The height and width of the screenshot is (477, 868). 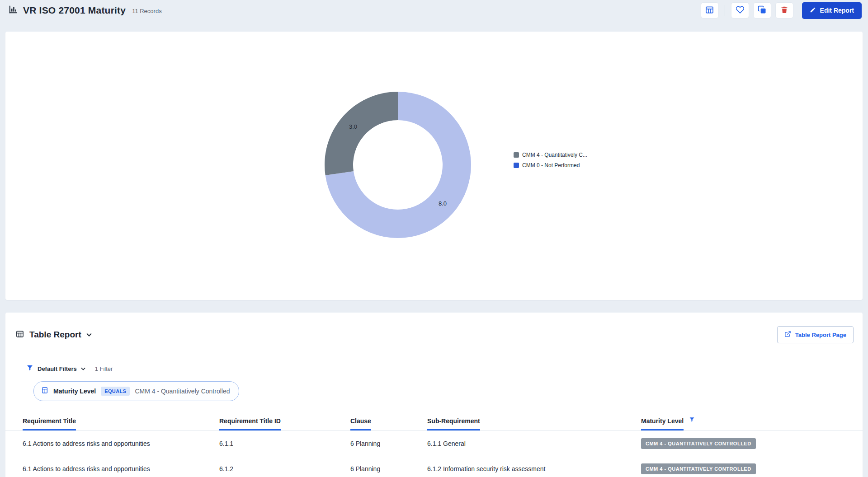 What do you see at coordinates (398, 165) in the screenshot?
I see `donut-chart: 3.0 8.0` at bounding box center [398, 165].